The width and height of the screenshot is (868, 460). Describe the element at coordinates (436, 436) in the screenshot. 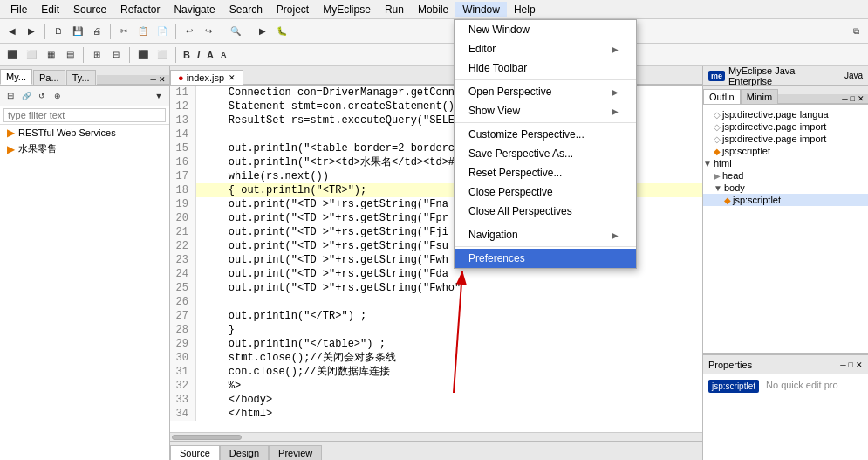

I see `horizontal-scrollbar` at that location.